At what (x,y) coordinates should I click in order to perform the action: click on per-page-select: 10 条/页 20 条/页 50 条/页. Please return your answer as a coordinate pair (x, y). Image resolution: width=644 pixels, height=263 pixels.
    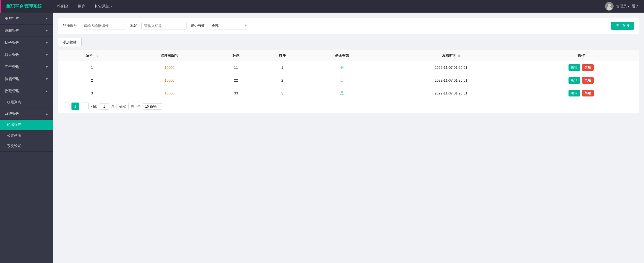
    Looking at the image, I should click on (153, 106).